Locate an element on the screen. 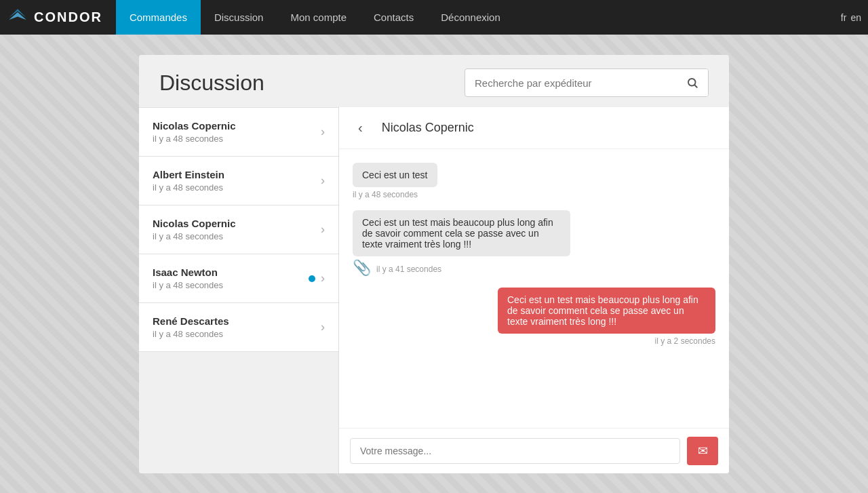 The image size is (868, 493). message-input is located at coordinates (515, 451).